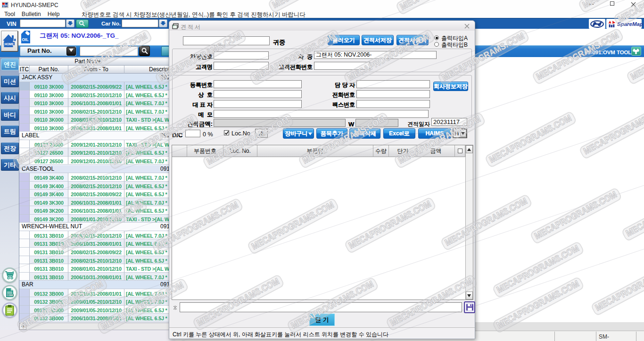 This screenshot has height=341, width=644. I want to click on svg-text: EPC, so click(6, 6).